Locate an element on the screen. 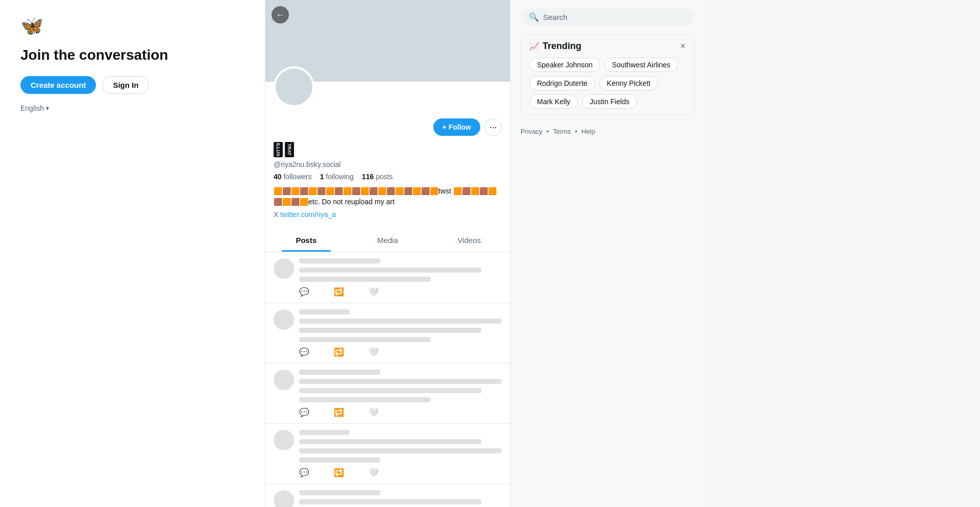 Image resolution: width=980 pixels, height=507 pixels. profile-bio: 🟧🟫🟧🟫🟧🟫🟧🟫🟧🟫🟧🟫🟧🟫🟧🟫🟧🟫🟧twst 🟧🟫🟧🟫🟧🟫🟧🟫🟧etc. Do… is located at coordinates (388, 197).